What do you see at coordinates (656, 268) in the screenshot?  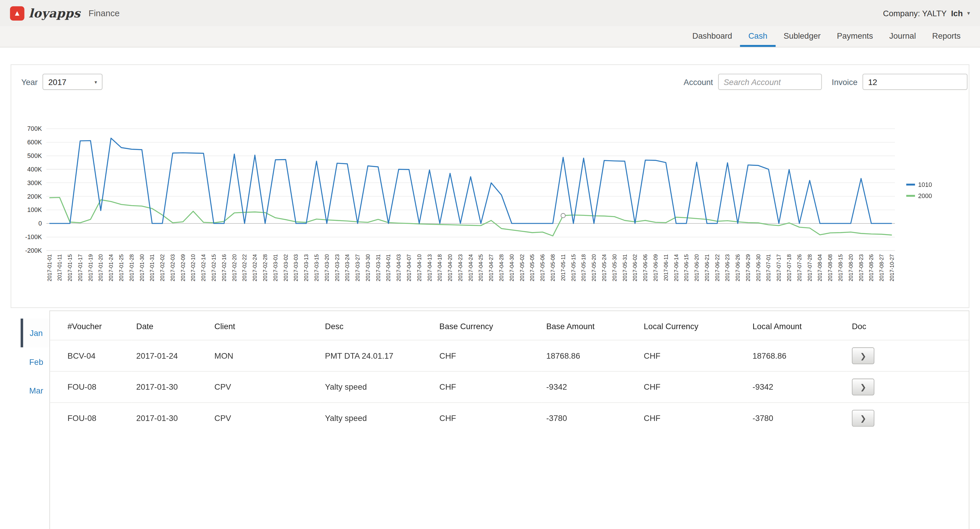 I see `svg-text: 2017-06-09` at bounding box center [656, 268].